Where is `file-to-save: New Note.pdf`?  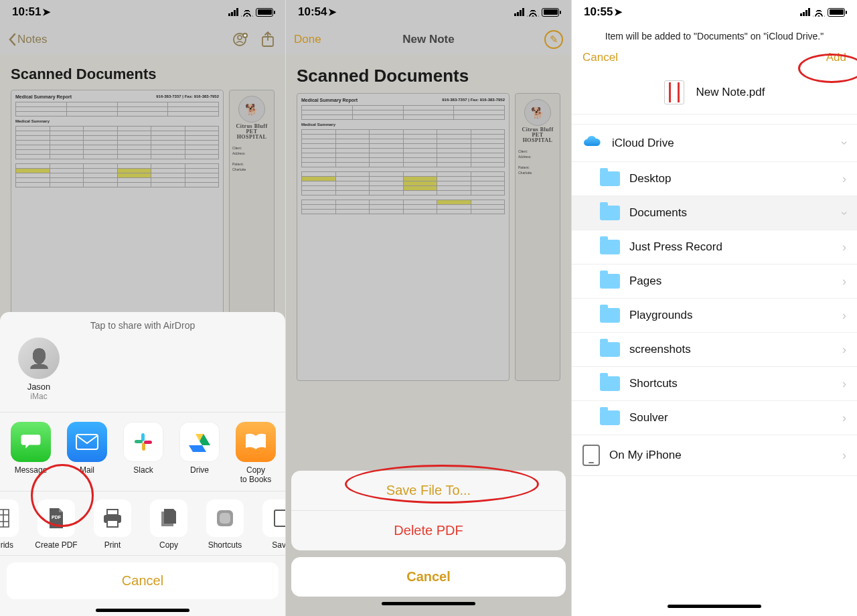 file-to-save: New Note.pdf is located at coordinates (714, 92).